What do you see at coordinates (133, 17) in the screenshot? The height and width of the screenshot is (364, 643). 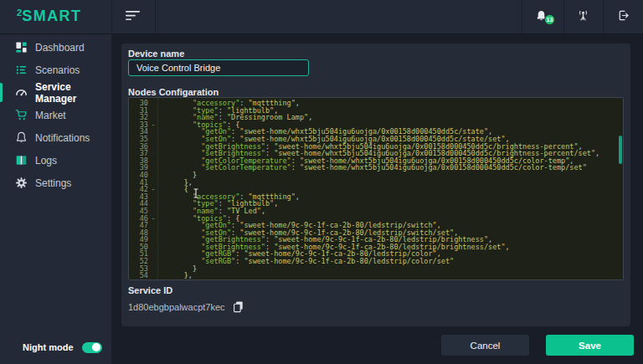 I see `sidebar-collapse-button` at bounding box center [133, 17].